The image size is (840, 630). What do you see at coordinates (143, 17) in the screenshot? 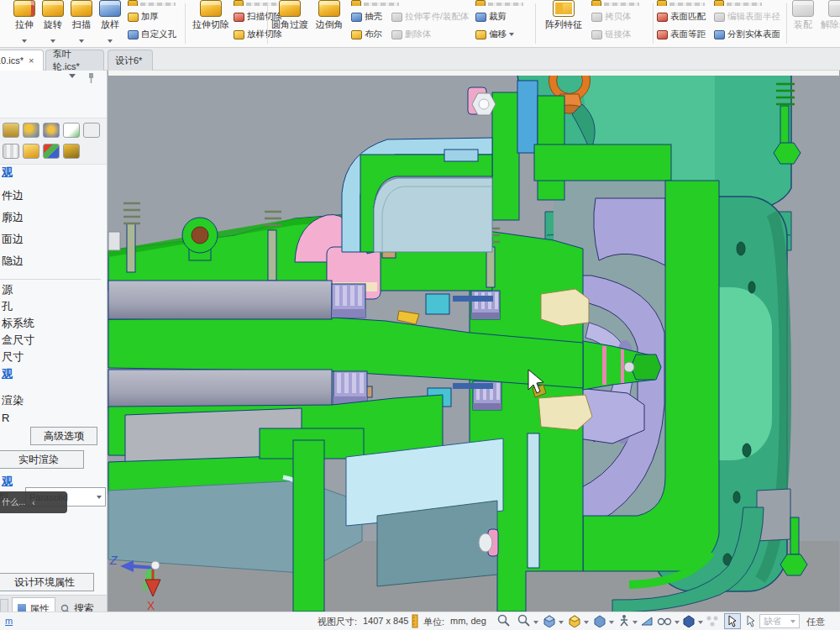
I see `thicken-button: 加厚` at bounding box center [143, 17].